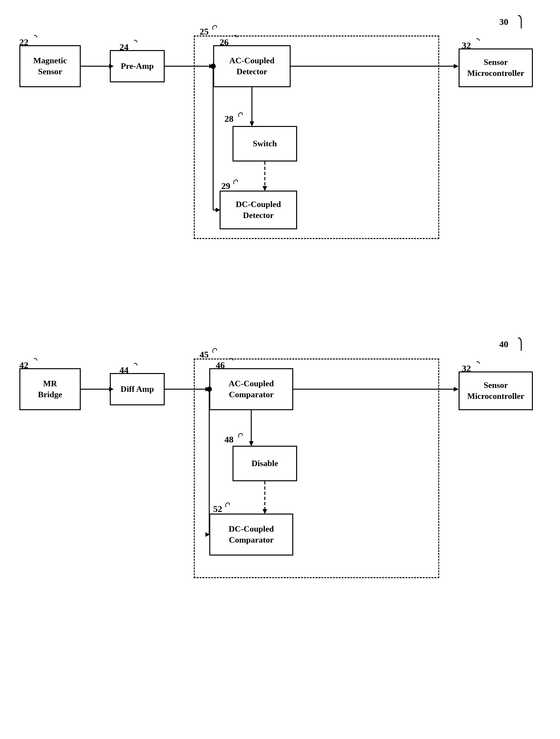 The width and height of the screenshot is (560, 739). I want to click on mr-bridge-label: MRBridge, so click(50, 389).